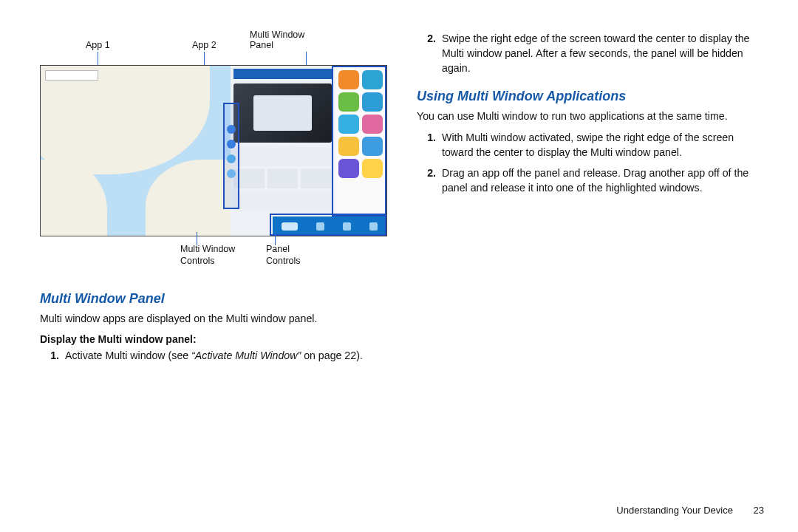 This screenshot has height=532, width=798. Describe the element at coordinates (262, 46) in the screenshot. I see `callout-mw-panel-line2: Panel` at that location.